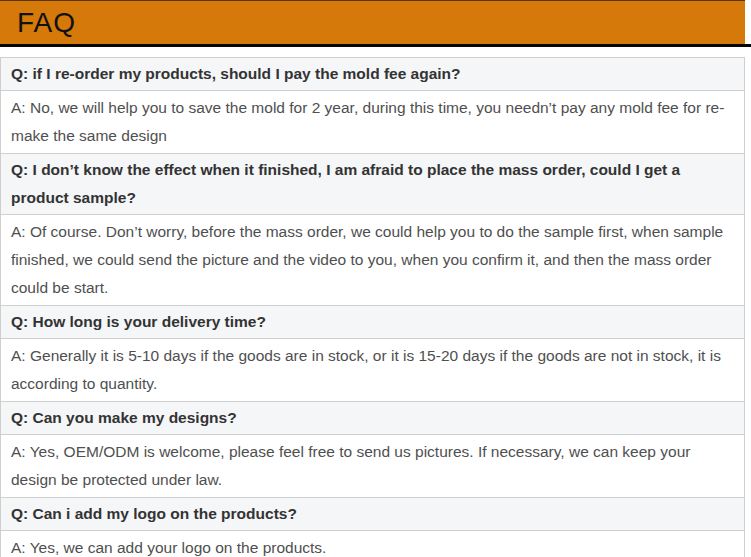 The width and height of the screenshot is (751, 557). What do you see at coordinates (372, 22) in the screenshot?
I see `faq-header: FAQ` at bounding box center [372, 22].